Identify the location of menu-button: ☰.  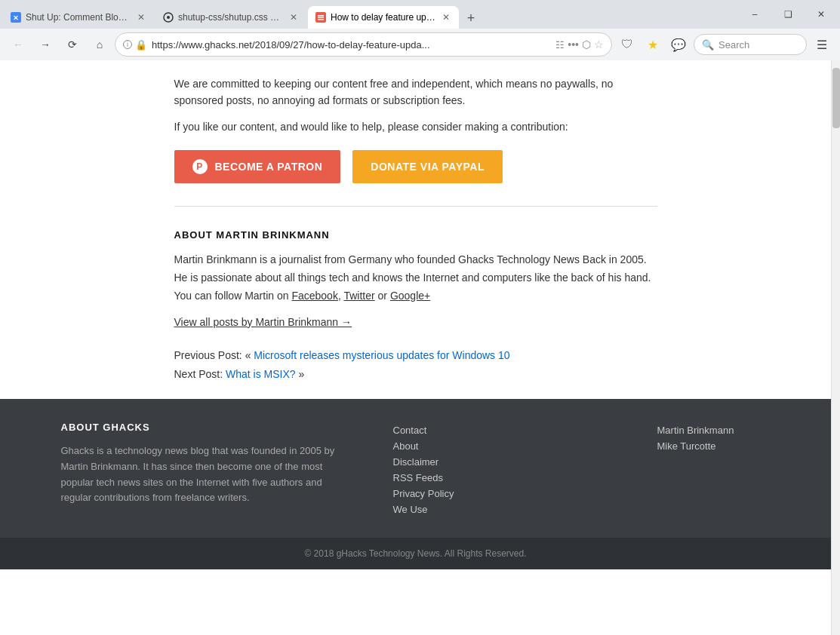
(822, 44).